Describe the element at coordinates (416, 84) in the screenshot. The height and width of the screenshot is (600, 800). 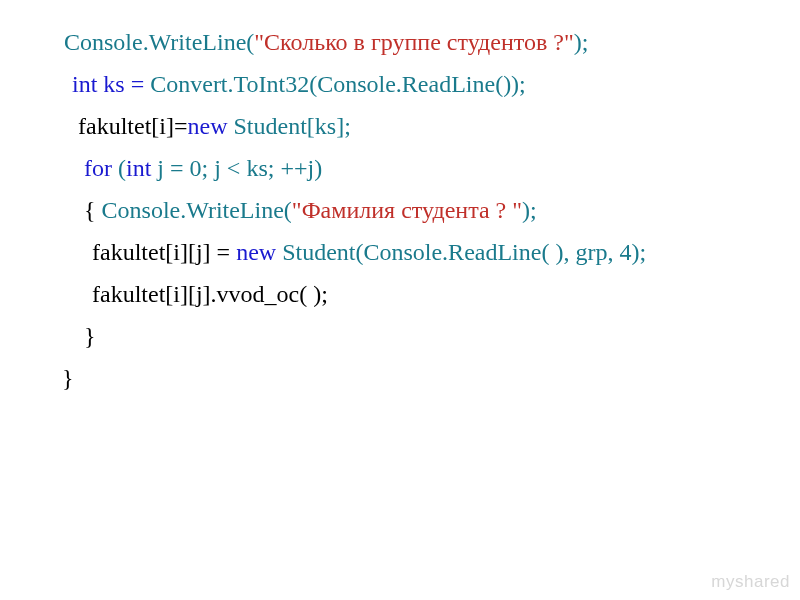
I see `code-line-2: int ks = Convert.ToInt32(Console.ReadLin…` at that location.